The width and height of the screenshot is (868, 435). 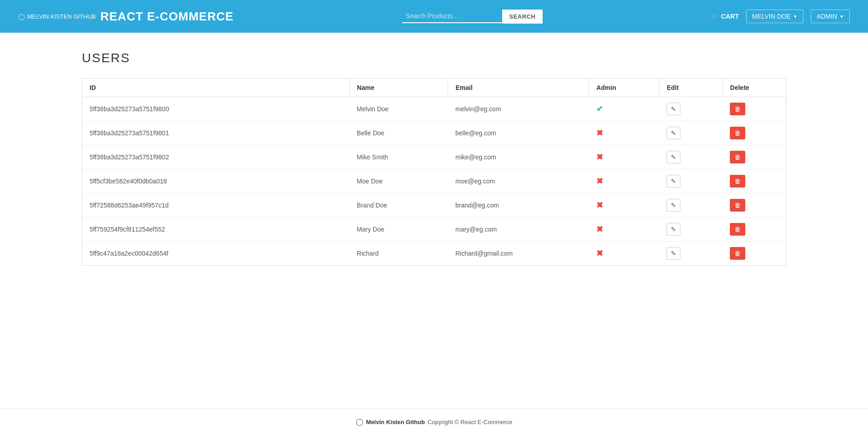 I want to click on cell-name: Belle Doe, so click(x=399, y=133).